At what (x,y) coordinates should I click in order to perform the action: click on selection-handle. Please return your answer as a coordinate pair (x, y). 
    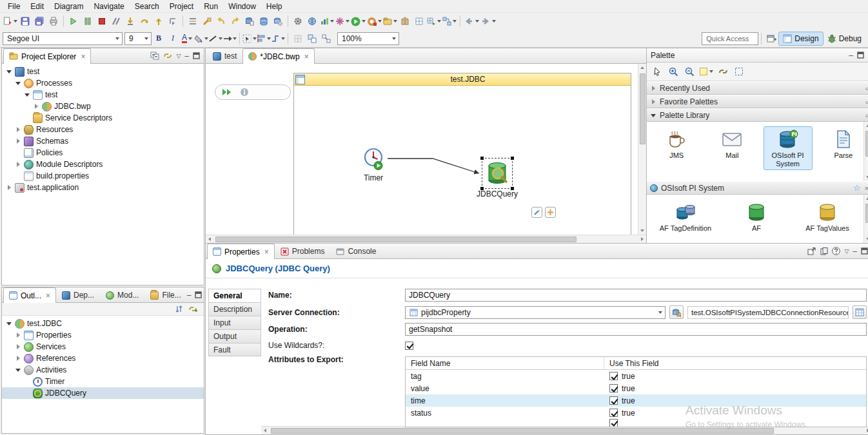
    Looking at the image, I should click on (512, 159).